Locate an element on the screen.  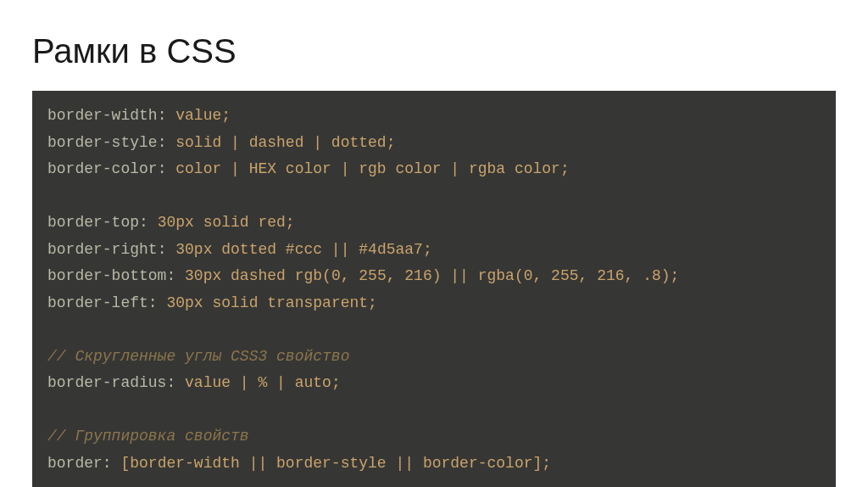
code-line: border-color: color | HEX color | rgb co… is located at coordinates (434, 170).